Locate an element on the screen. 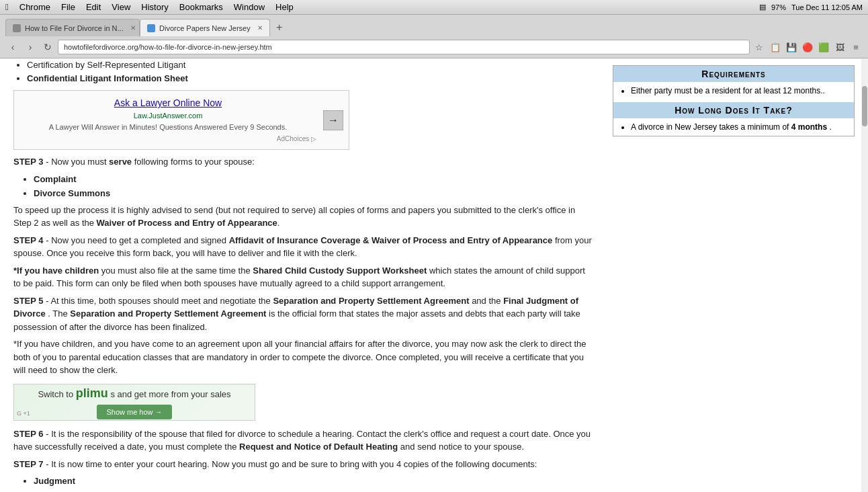 The image size is (868, 492). step5-children: *If you have children, and you have come… is located at coordinates (303, 358).